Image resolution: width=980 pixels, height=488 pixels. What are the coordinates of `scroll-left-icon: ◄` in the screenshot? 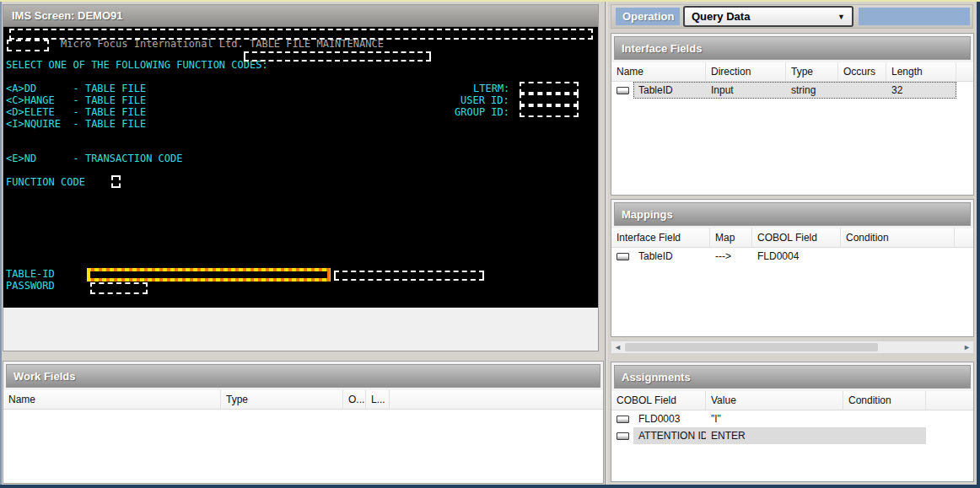 It's located at (617, 347).